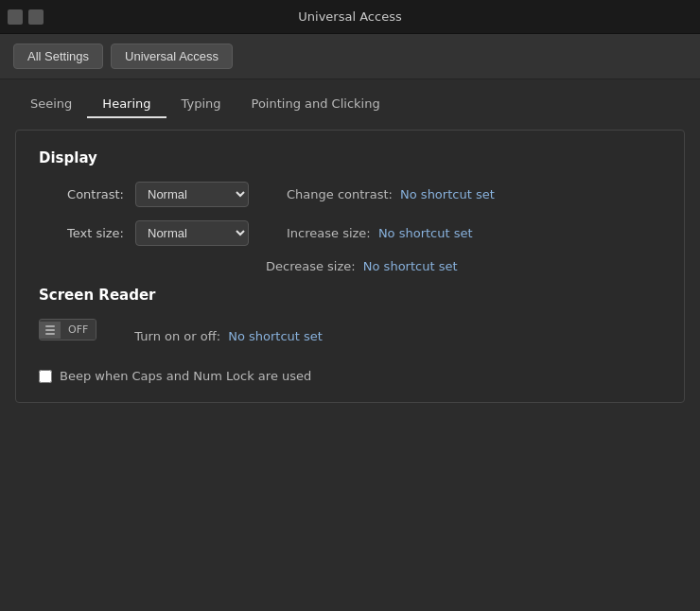 This screenshot has width=700, height=611. What do you see at coordinates (78, 329) in the screenshot?
I see `toggle-off-label: OFF` at bounding box center [78, 329].